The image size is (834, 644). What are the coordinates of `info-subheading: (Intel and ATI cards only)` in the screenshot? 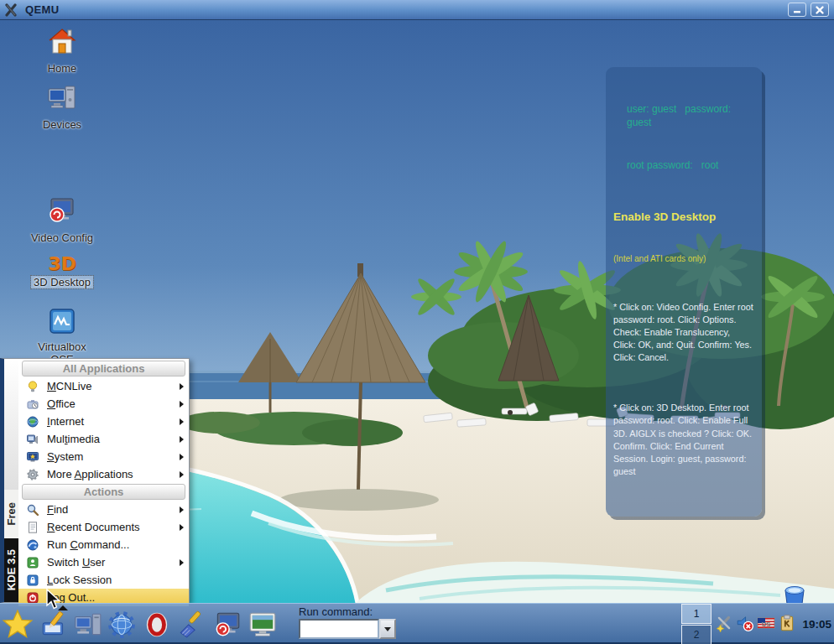 It's located at (684, 258).